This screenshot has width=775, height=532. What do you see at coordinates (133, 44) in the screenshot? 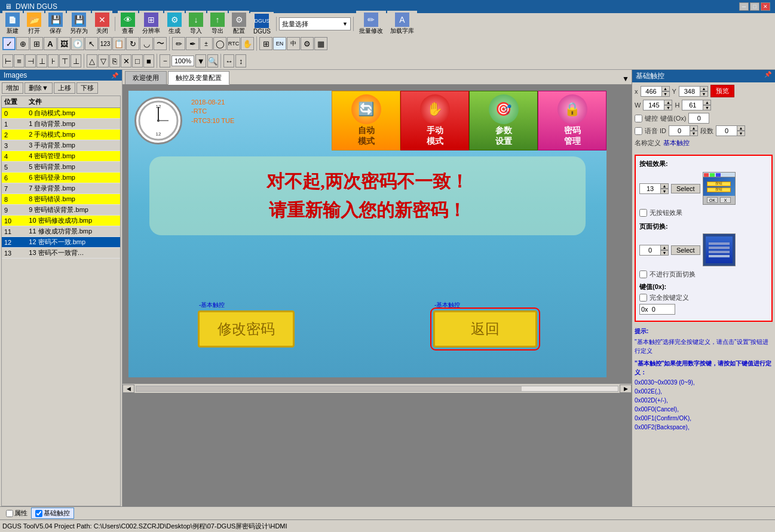
I see `refresh-tool: ↻` at bounding box center [133, 44].